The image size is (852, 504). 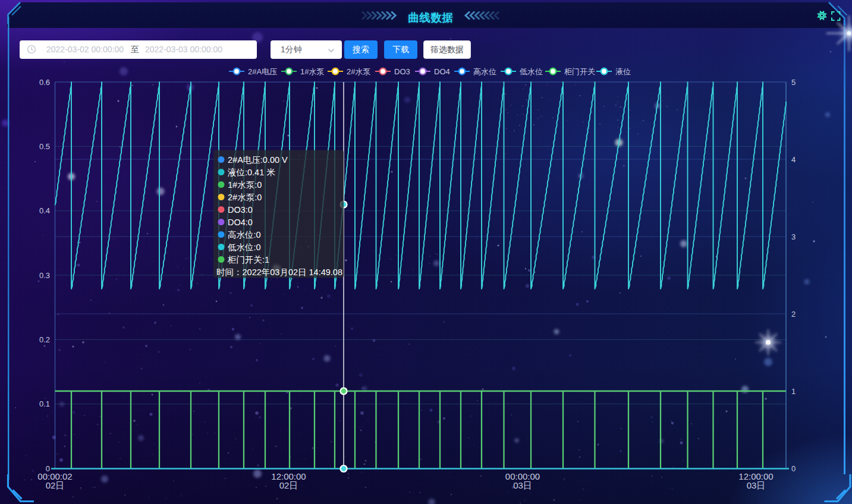 I want to click on svg-text: 2#A电压:0.00 V, so click(x=258, y=160).